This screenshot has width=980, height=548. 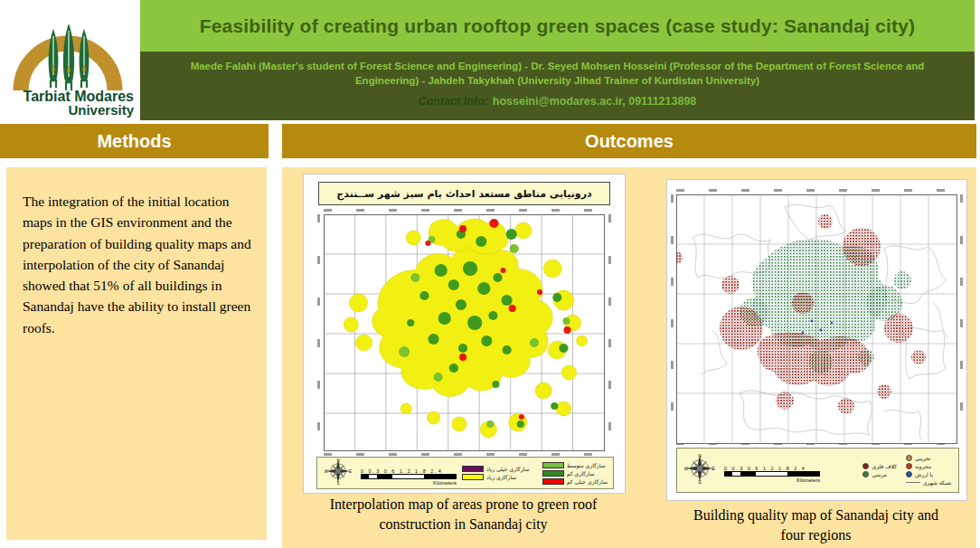 What do you see at coordinates (454, 101) in the screenshot?
I see `contact-label: Contact Info:` at bounding box center [454, 101].